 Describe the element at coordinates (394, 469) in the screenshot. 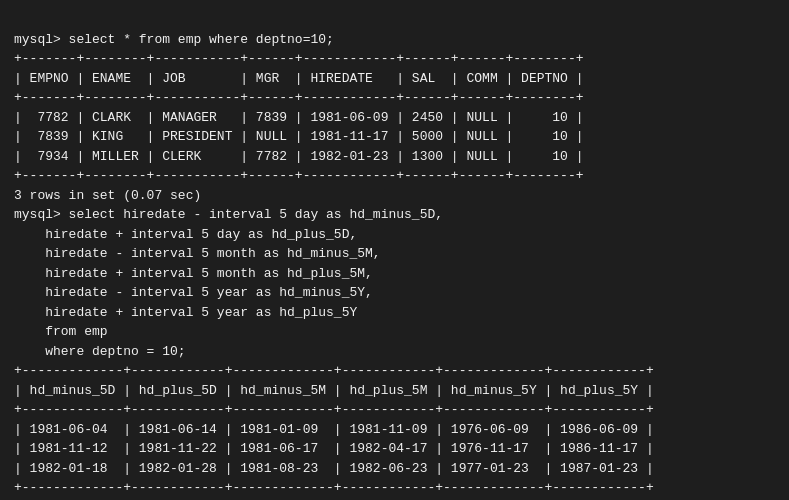

I see `terminal-line-23: | 1982-01-18 | 1982-01-28 | 1981-08-23 |…` at that location.